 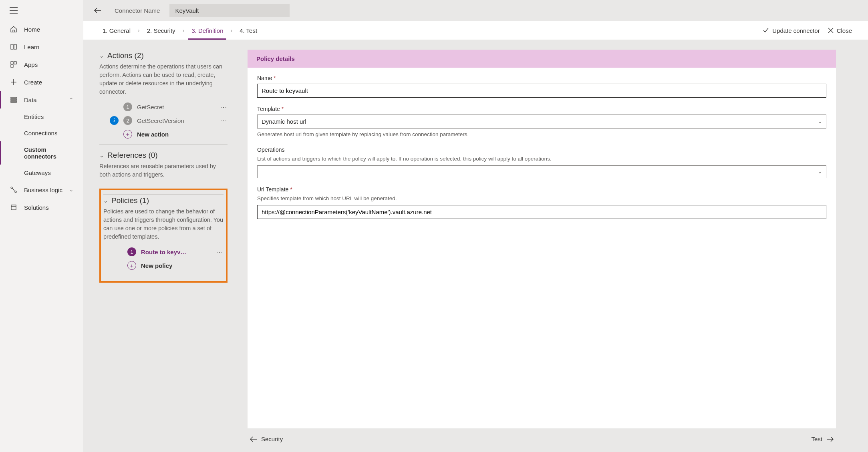 What do you see at coordinates (542, 90) in the screenshot?
I see `policy-name-input` at bounding box center [542, 90].